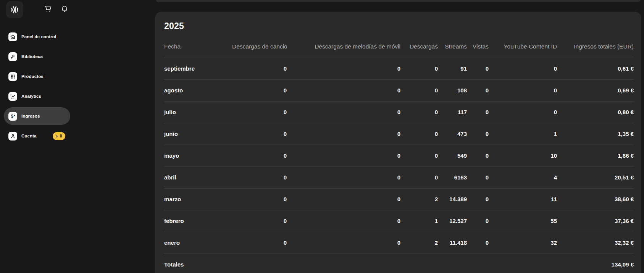 This screenshot has width=644, height=273. Describe the element at coordinates (523, 156) in the screenshot. I see `value-cell: 10` at that location.